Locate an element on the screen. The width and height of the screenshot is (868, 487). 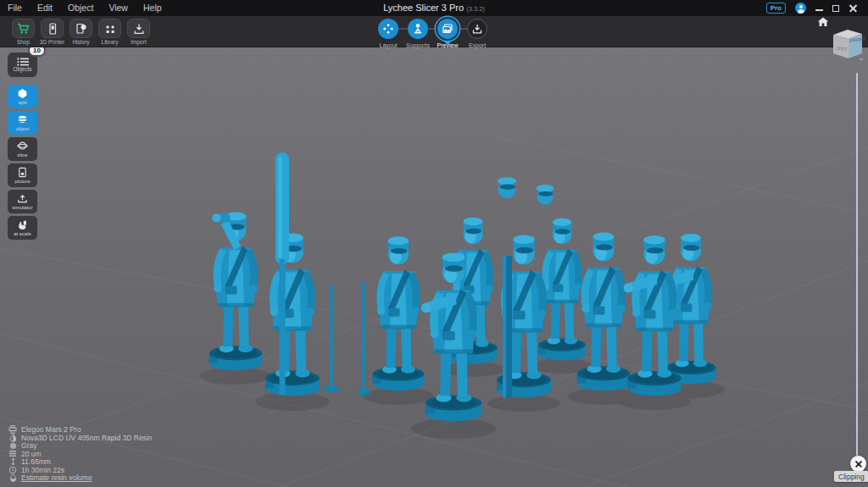
menu-file: File is located at coordinates (15, 8).